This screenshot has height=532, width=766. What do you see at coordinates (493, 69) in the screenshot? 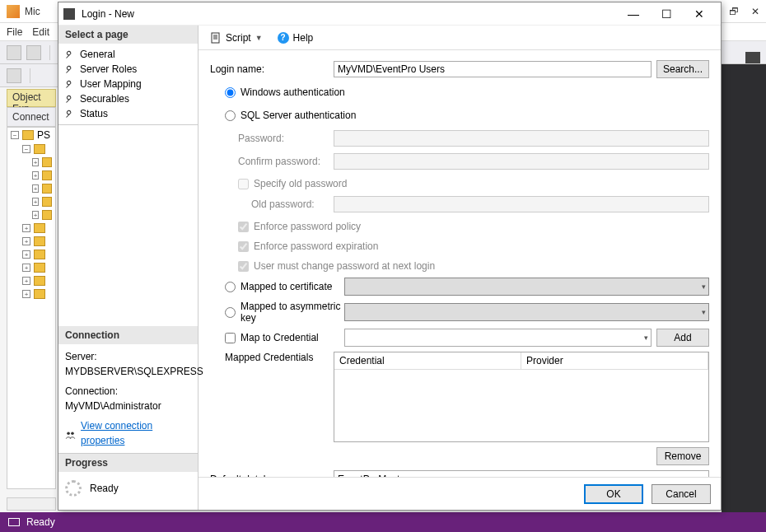
I see `login-name-input` at bounding box center [493, 69].